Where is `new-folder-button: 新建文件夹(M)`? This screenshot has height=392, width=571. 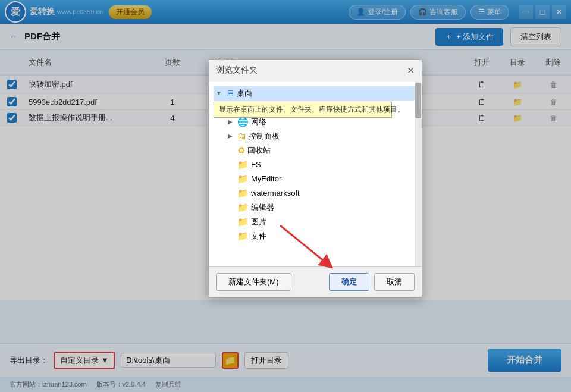 new-folder-button: 新建文件夹(M) is located at coordinates (253, 282).